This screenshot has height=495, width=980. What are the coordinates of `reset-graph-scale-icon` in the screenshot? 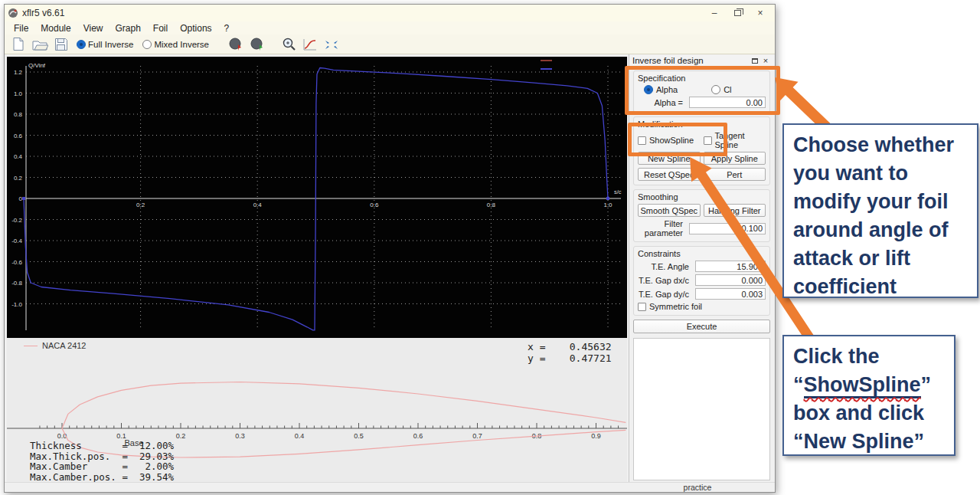 It's located at (310, 44).